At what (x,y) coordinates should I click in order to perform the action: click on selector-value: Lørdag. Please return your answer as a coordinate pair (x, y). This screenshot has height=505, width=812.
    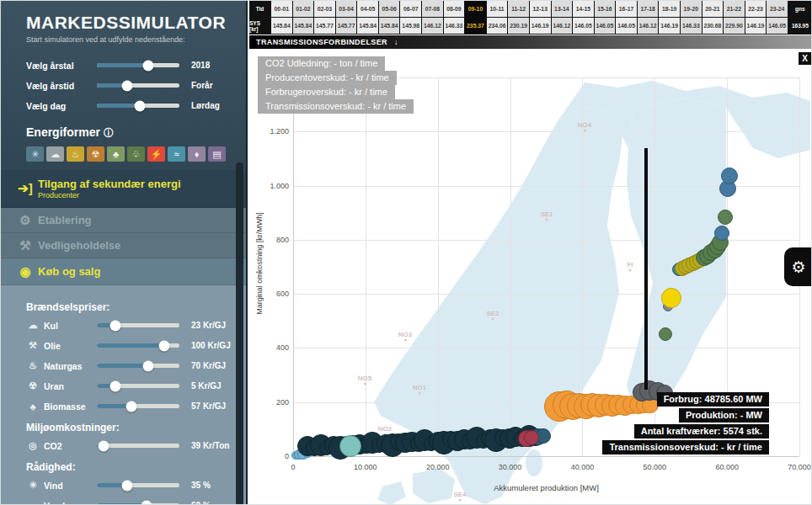
    Looking at the image, I should click on (206, 106).